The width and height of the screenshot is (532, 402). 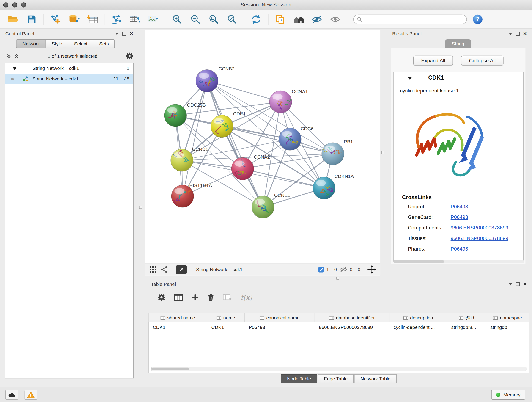 I want to click on network-node-CCNA2, so click(x=243, y=169).